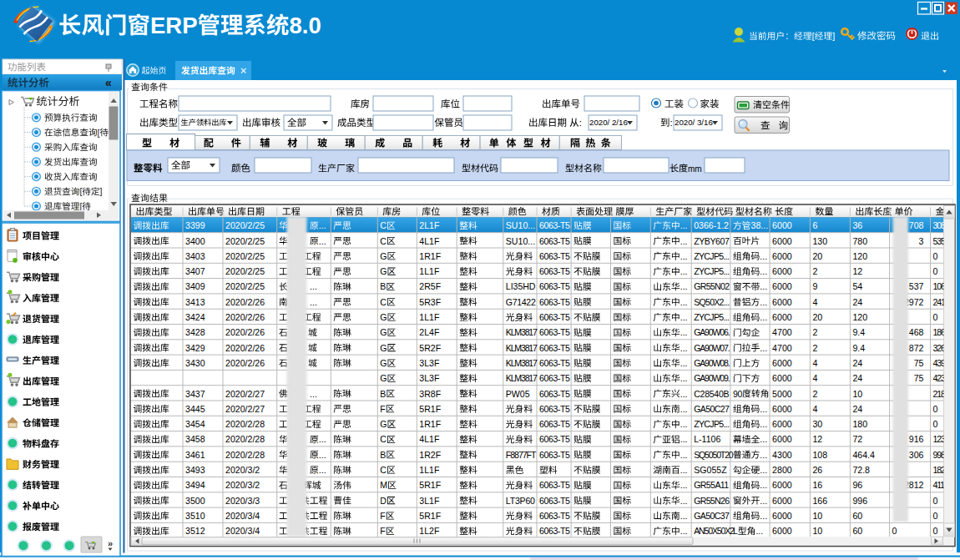  What do you see at coordinates (429, 501) in the screenshot?
I see `svg-text: 3L1F` at bounding box center [429, 501].